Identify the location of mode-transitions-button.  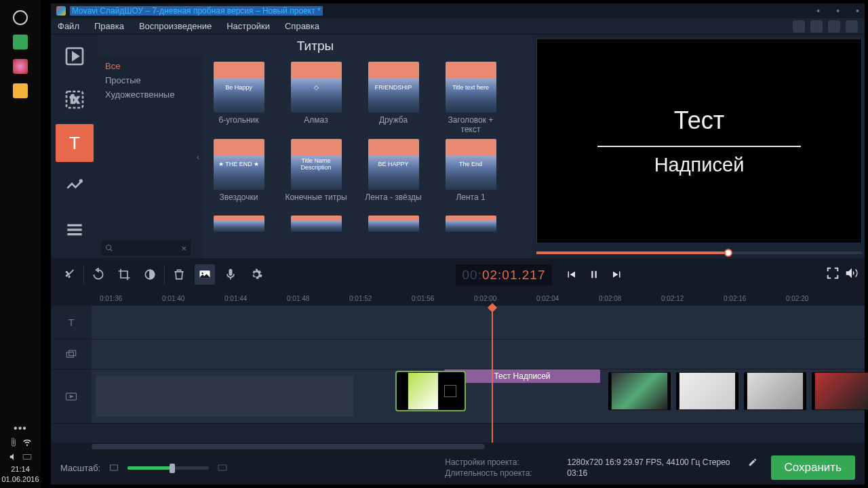
(75, 186).